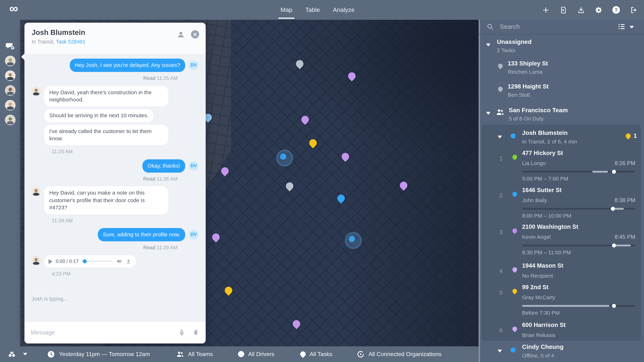 This screenshot has width=644, height=362. What do you see at coordinates (538, 297) in the screenshot?
I see `task-recipient: Gray McCarty` at bounding box center [538, 297].